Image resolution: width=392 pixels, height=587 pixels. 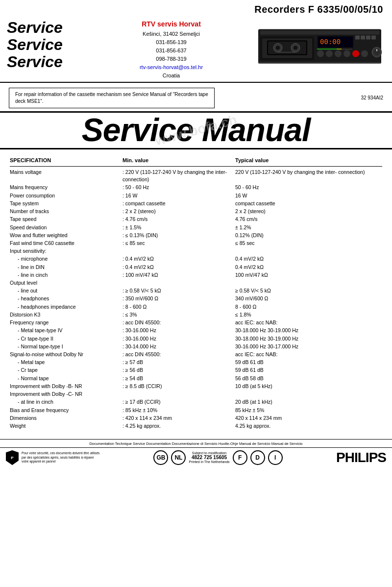 I want to click on spec-min-value: : ≥ 0.58 V/< 5 kΩ, so click(x=179, y=291).